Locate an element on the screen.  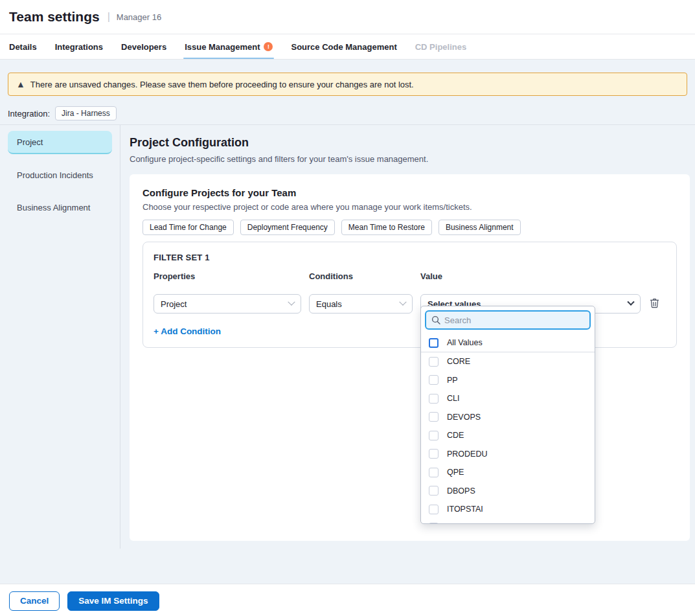
section-title: Project Configuration is located at coordinates (412, 143).